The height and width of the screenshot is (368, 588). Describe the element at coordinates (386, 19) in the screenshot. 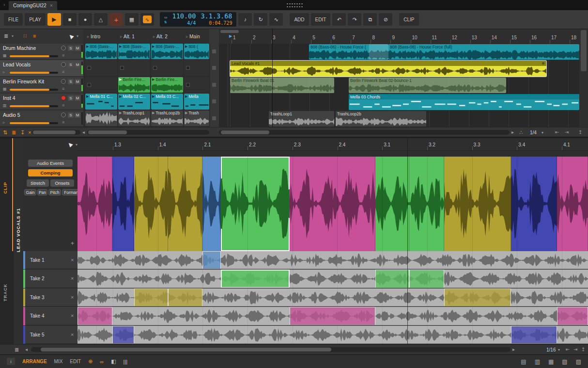

I see `delete-button: ⊘` at that location.